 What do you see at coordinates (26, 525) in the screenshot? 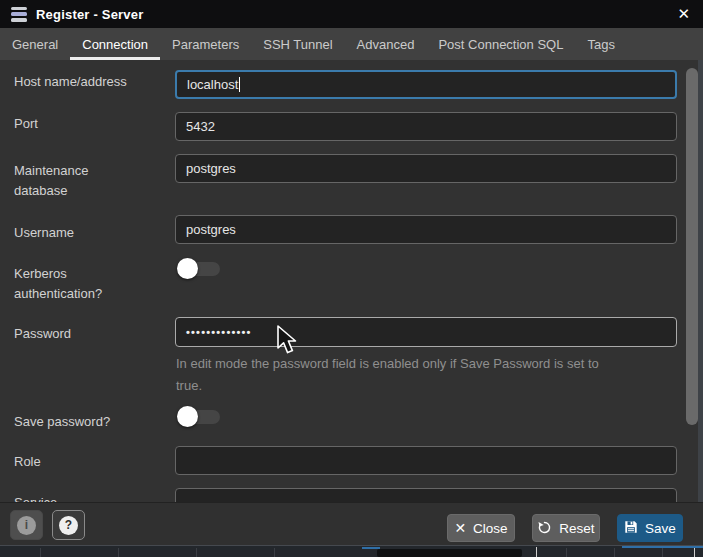
I see `sql-info-button: i` at bounding box center [26, 525].